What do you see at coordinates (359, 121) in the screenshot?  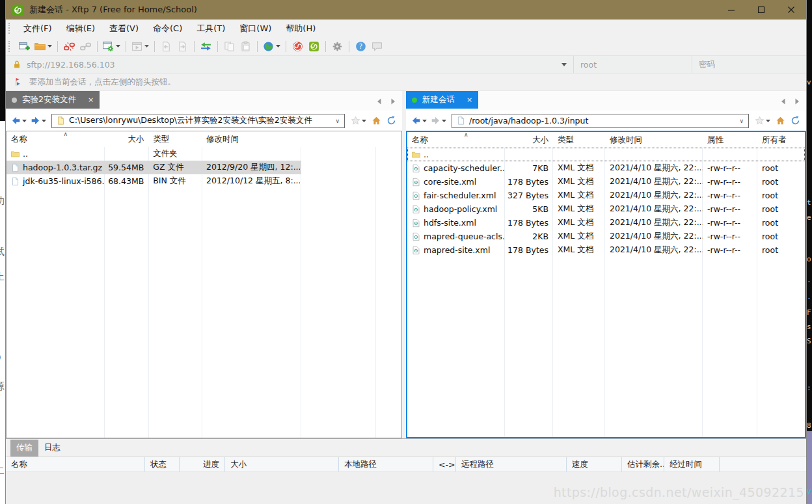 I see `local-favorites-button` at bounding box center [359, 121].